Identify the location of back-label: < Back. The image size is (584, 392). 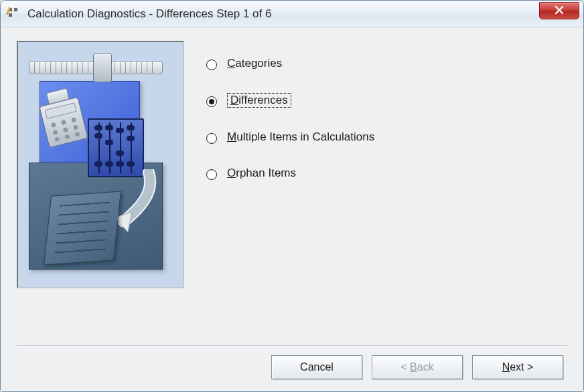
(417, 367).